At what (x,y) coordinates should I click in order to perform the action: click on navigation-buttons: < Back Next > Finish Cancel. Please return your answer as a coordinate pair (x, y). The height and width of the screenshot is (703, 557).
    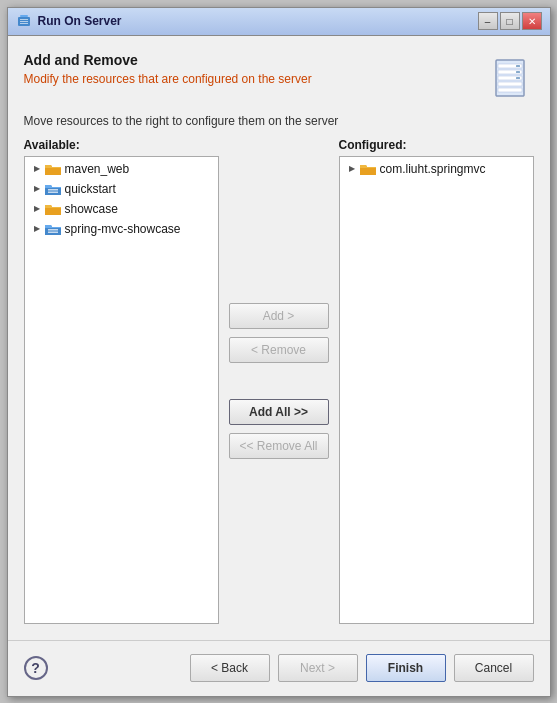
    Looking at the image, I should click on (362, 668).